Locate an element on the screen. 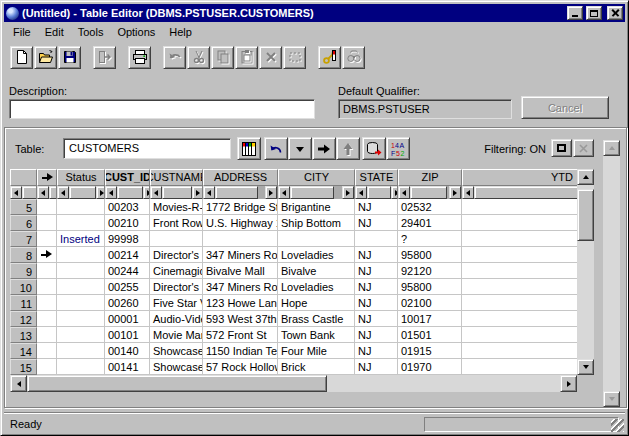 The width and height of the screenshot is (629, 436). row-number-cell: 5 is located at coordinates (24, 207).